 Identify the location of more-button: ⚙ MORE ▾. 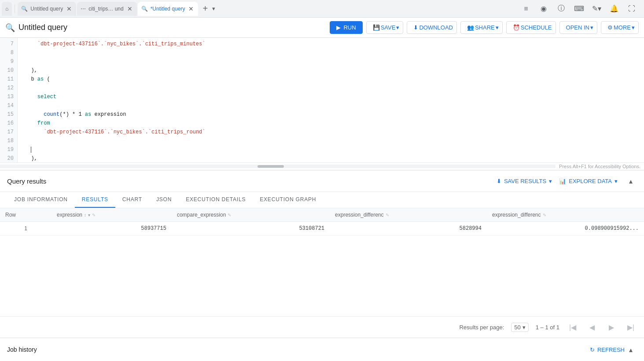
(620, 27).